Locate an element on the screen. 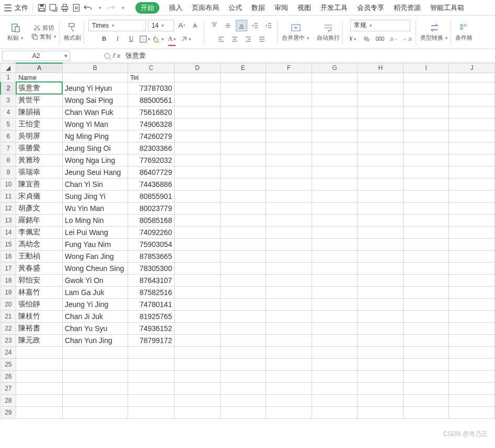 Image resolution: width=495 pixels, height=448 pixels. row-header-8: 8 is located at coordinates (8, 160).